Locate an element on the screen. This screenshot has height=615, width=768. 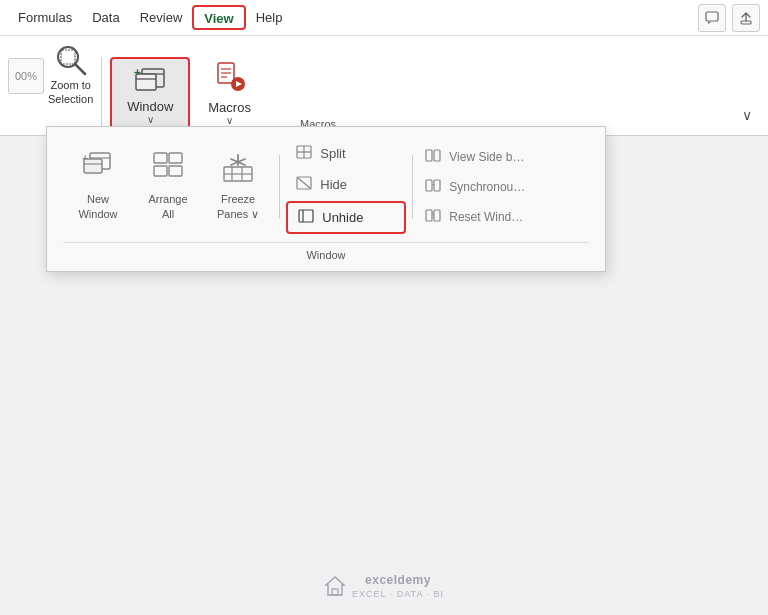
synchronous-icon is located at coordinates (433, 187).